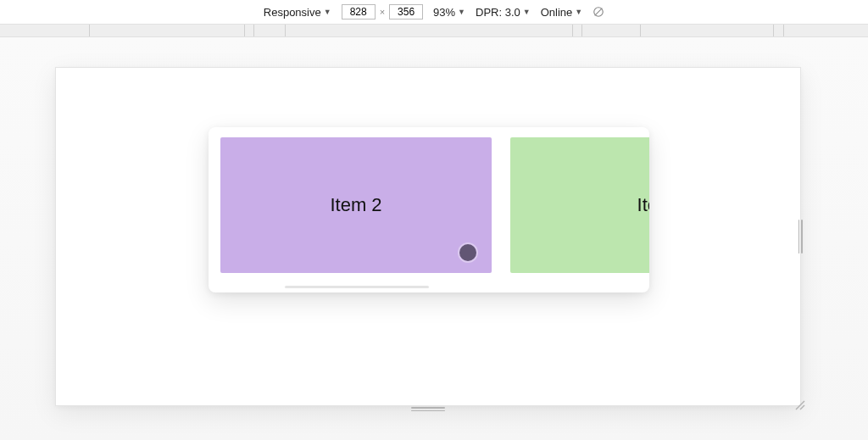 This screenshot has width=868, height=440. What do you see at coordinates (562, 12) in the screenshot?
I see `throttle-select: Online ▼` at bounding box center [562, 12].